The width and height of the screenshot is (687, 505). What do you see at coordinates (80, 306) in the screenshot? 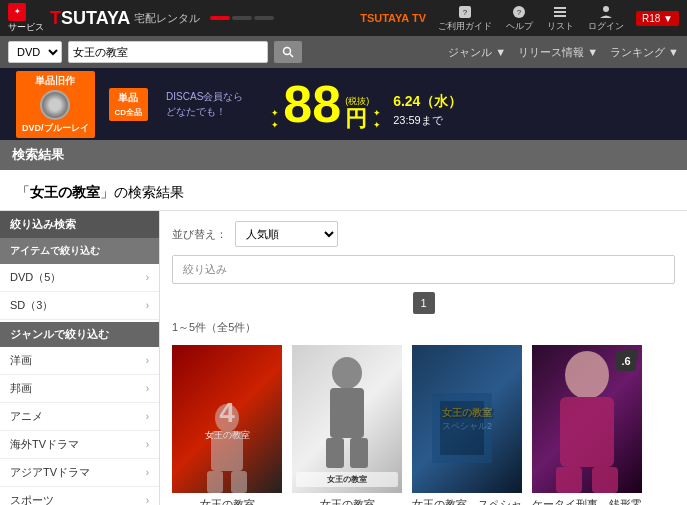
I see `sidebar-item-sd: SD（3） ›` at bounding box center [80, 306].